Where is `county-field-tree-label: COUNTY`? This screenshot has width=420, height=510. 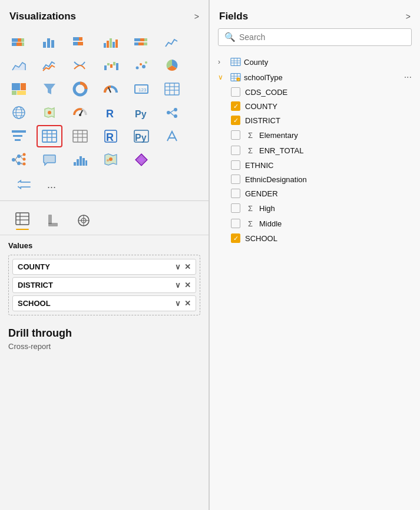
county-field-tree-label: COUNTY is located at coordinates (329, 106).